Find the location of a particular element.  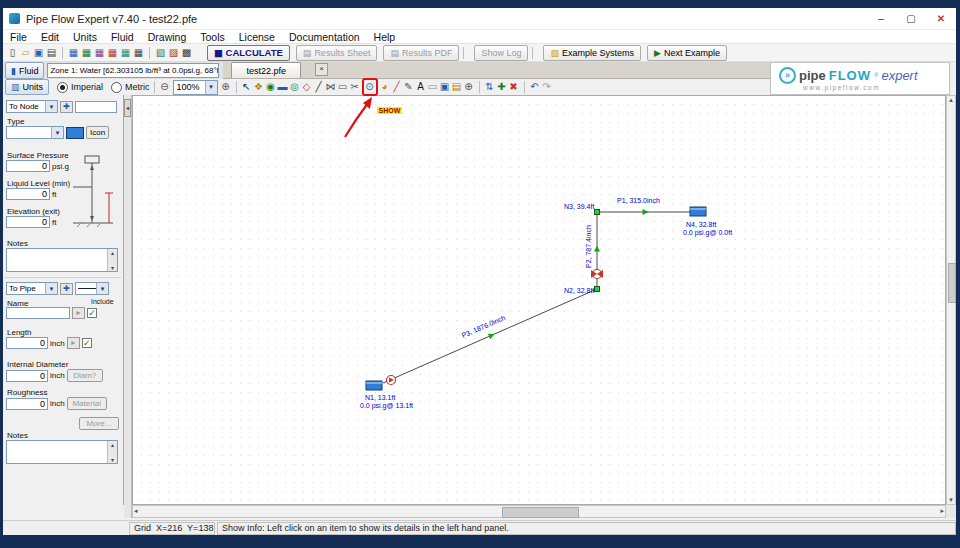

collapse-panel-button: ◂ is located at coordinates (128, 108).